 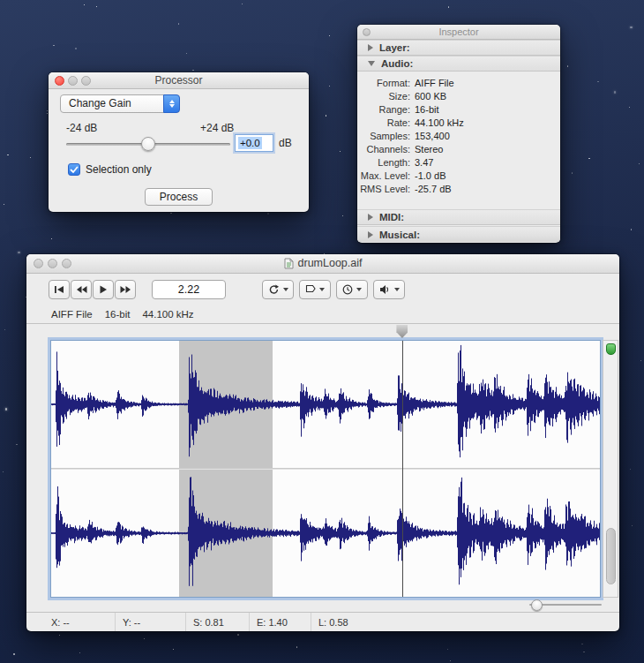 What do you see at coordinates (459, 234) in the screenshot?
I see `section-musical: Musical:` at bounding box center [459, 234].